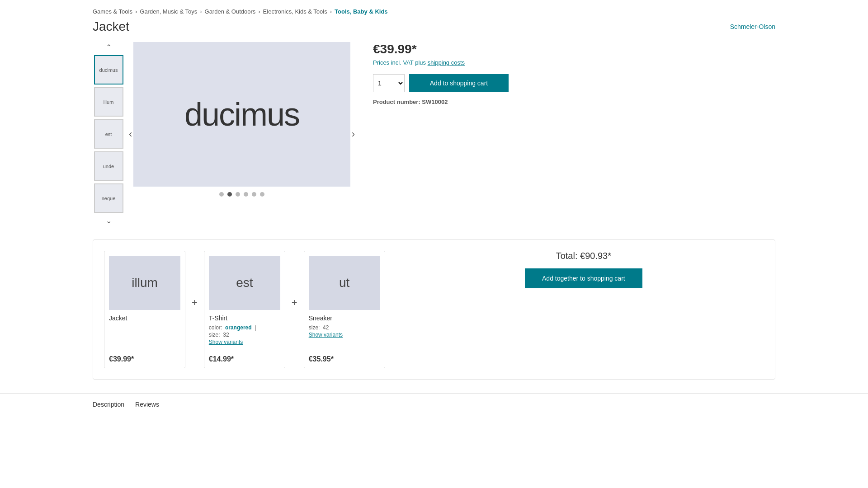 This screenshot has width=868, height=488. Describe the element at coordinates (344, 310) in the screenshot. I see `bundle-item-2: ut Sneaker size: 42 Show variants €35.95…` at that location.